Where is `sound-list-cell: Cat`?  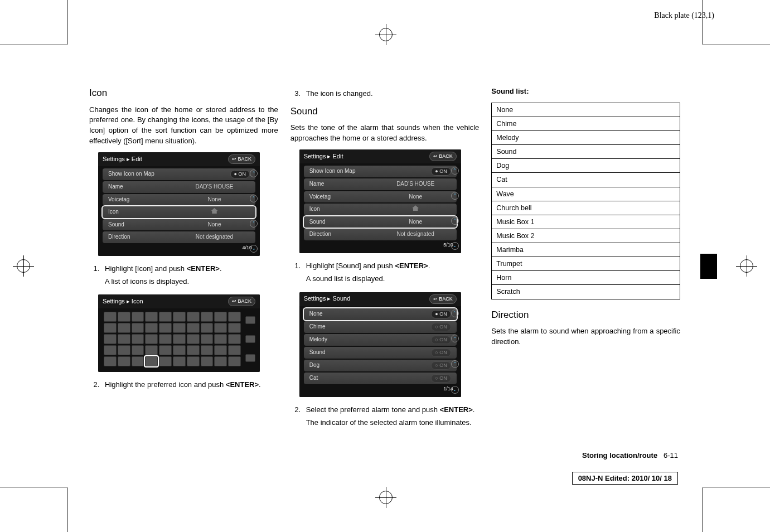
sound-list-cell: Cat is located at coordinates (586, 180).